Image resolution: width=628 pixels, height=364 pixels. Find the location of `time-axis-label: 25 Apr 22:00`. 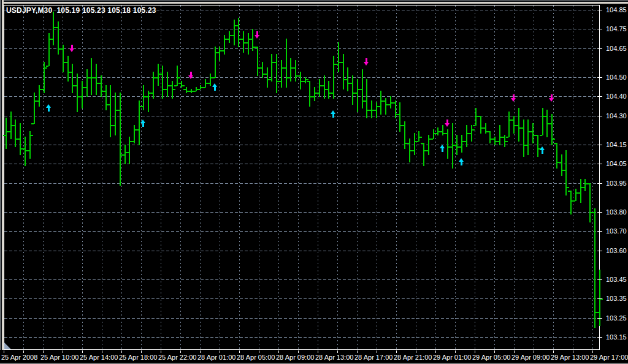

time-axis-label: 25 Apr 22:00 is located at coordinates (177, 357).